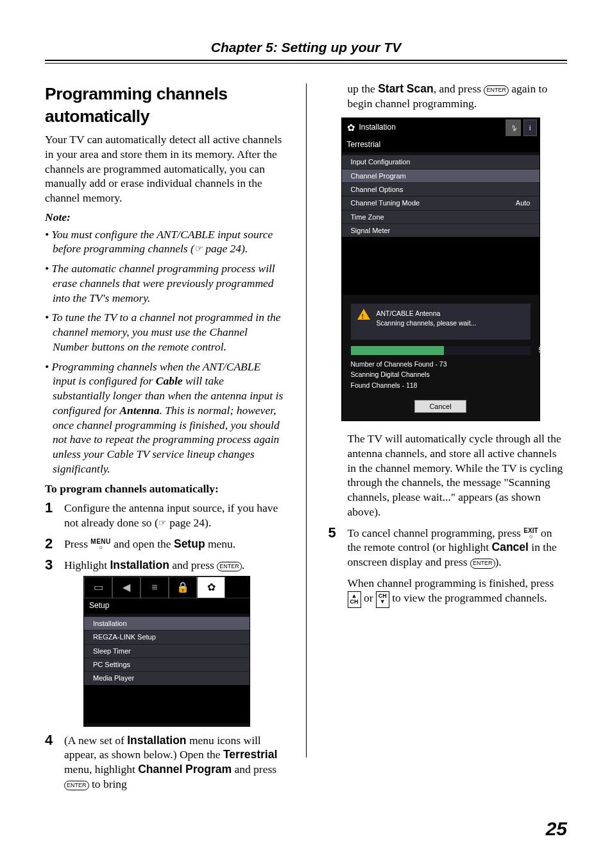 The width and height of the screenshot is (612, 868). What do you see at coordinates (126, 587) in the screenshot?
I see `tab-sound-icon: ◀` at bounding box center [126, 587].